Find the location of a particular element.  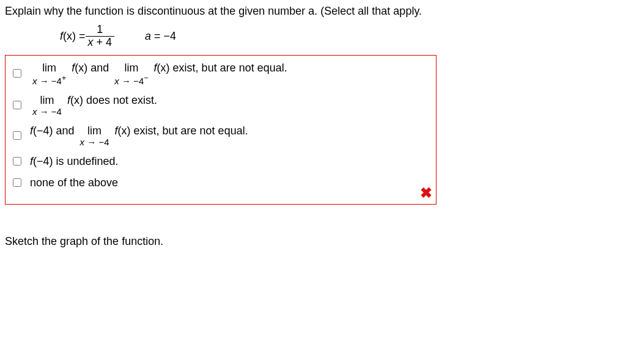

sketch-label: Sketch the graph of the function. is located at coordinates (84, 241).